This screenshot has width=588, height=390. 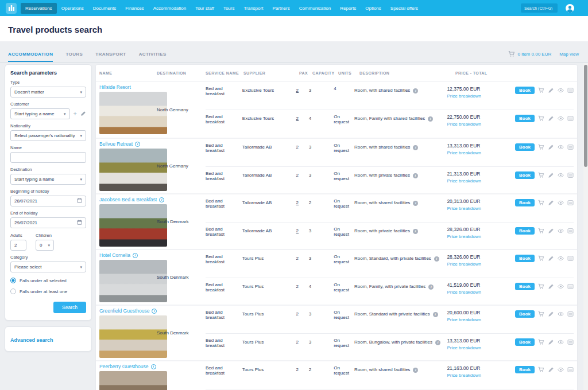 I want to click on radio-selected-icon, so click(x=13, y=280).